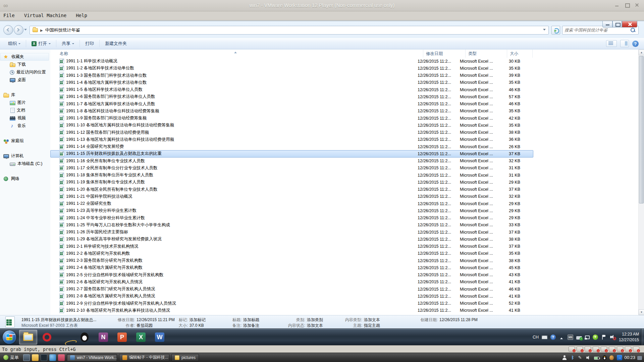  Describe the element at coordinates (589, 358) in the screenshot. I see `volume-icon` at that location.